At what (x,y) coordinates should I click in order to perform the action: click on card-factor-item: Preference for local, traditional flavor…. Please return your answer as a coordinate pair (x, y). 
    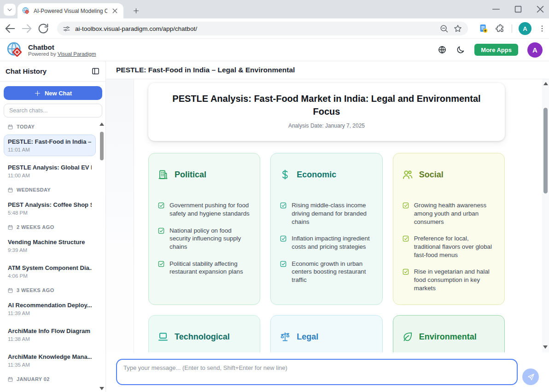
    Looking at the image, I should click on (449, 247).